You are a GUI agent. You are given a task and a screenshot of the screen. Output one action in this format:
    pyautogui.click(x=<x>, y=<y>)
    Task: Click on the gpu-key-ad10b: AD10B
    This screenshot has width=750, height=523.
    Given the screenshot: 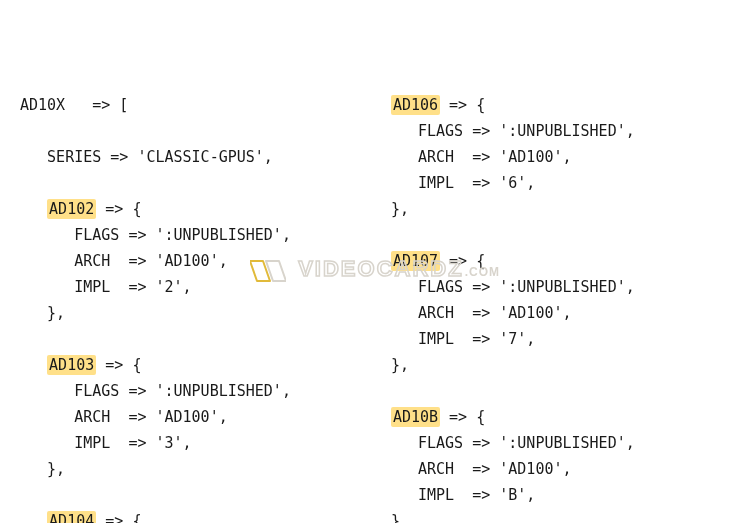 What is the action you would take?
    pyautogui.click(x=416, y=417)
    